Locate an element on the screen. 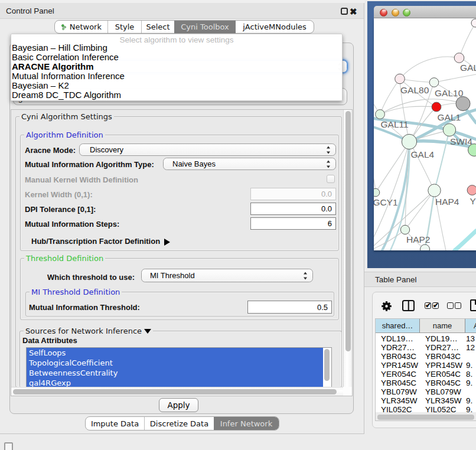  collapse-icon is located at coordinates (148, 331).